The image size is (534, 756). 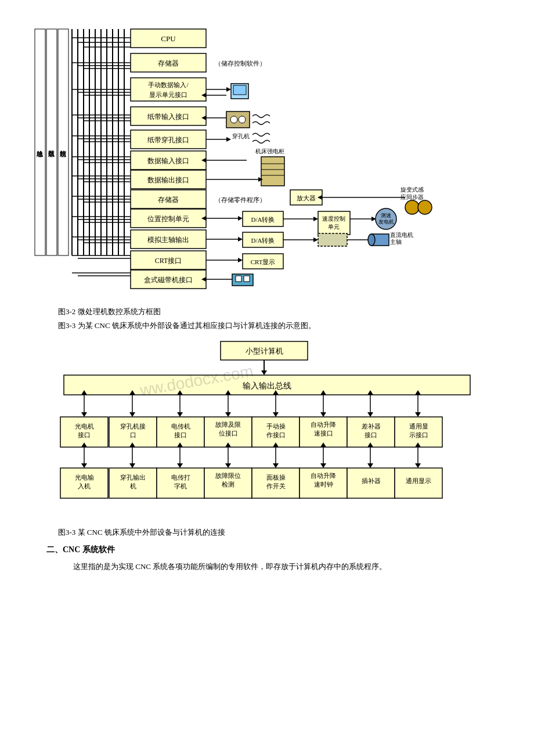 What do you see at coordinates (306, 198) in the screenshot?
I see `svg-text: 放大器` at bounding box center [306, 198].